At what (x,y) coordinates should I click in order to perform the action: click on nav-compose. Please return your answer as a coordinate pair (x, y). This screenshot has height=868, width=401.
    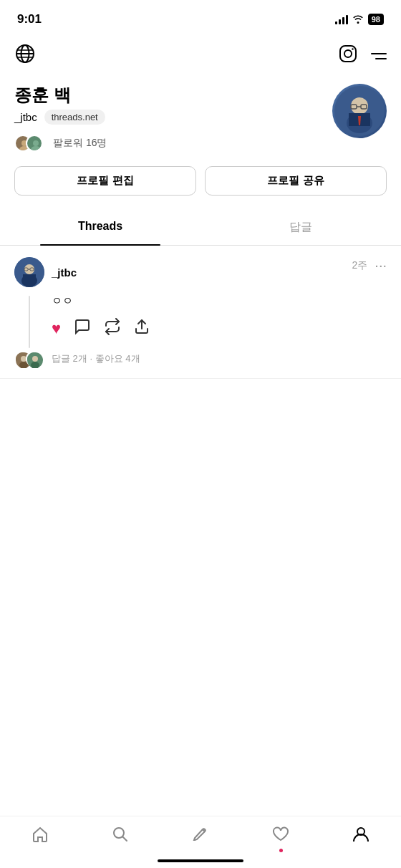
    Looking at the image, I should click on (200, 836).